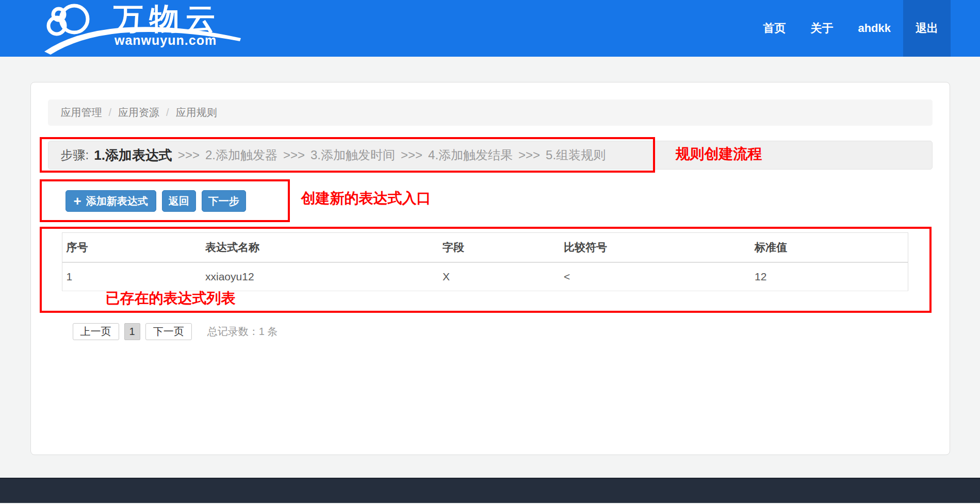  What do you see at coordinates (320, 248) in the screenshot?
I see `column-header-expression: 表达式名称` at bounding box center [320, 248].